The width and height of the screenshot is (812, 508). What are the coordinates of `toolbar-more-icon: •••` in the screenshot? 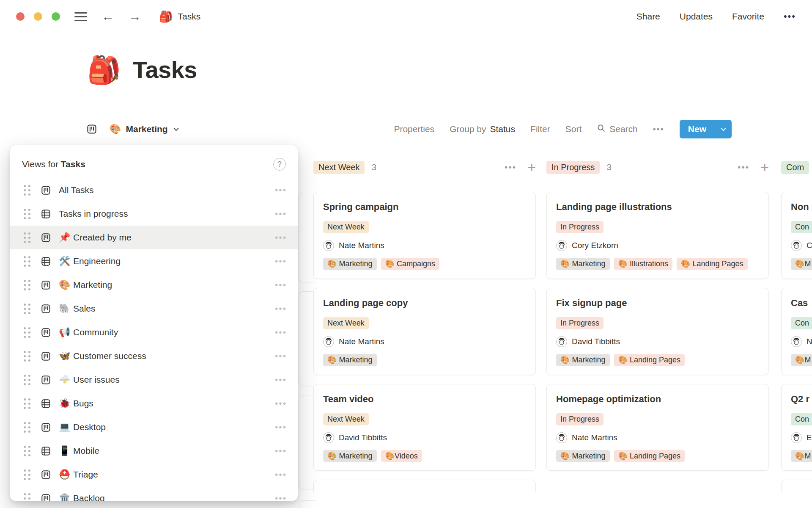 It's located at (659, 130).